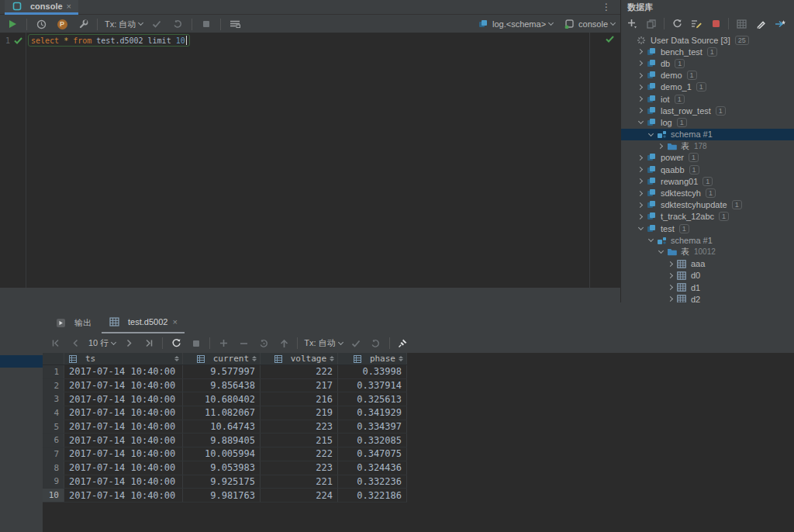 Image resolution: width=794 pixels, height=532 pixels. Describe the element at coordinates (12, 24) in the screenshot. I see `run-button` at that location.